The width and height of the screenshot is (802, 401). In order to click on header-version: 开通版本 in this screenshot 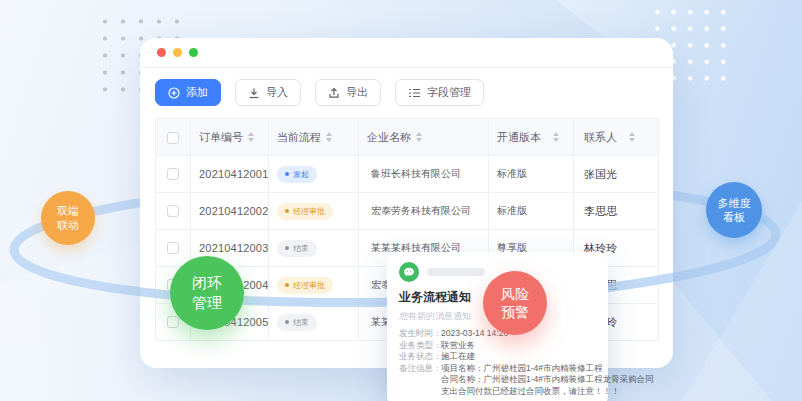, I will do `click(519, 138)`.